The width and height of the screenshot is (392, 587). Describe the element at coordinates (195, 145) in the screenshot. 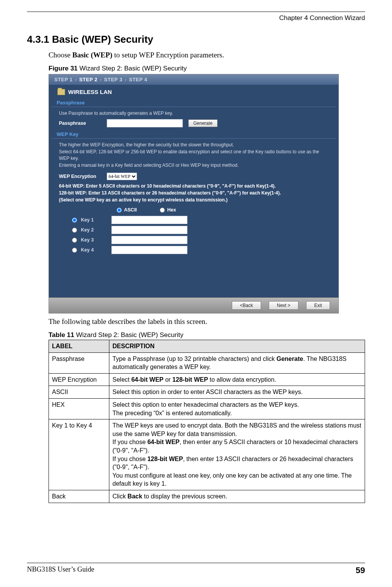

I see `wep-note1: The higher the WEP Encryption, the highe…` at that location.